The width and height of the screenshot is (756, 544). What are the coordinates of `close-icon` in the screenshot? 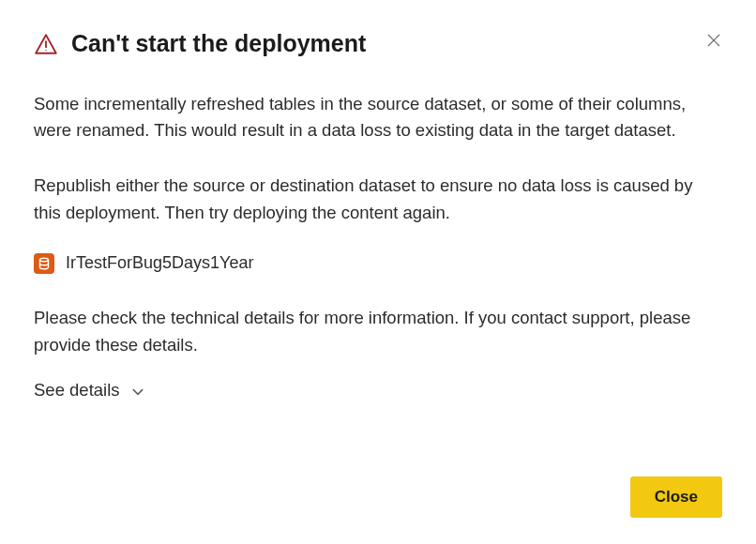 It's located at (714, 40).